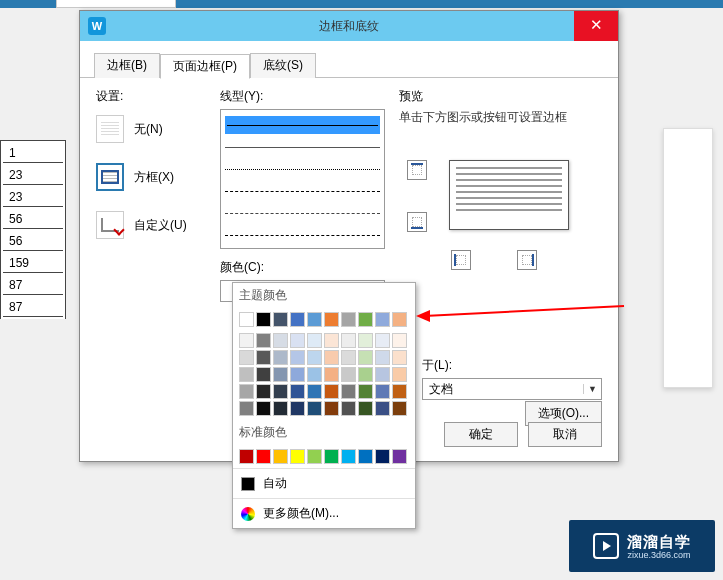 The image size is (723, 580). What do you see at coordinates (151, 225) in the screenshot?
I see `setting-custom: 自定义(U)` at bounding box center [151, 225].